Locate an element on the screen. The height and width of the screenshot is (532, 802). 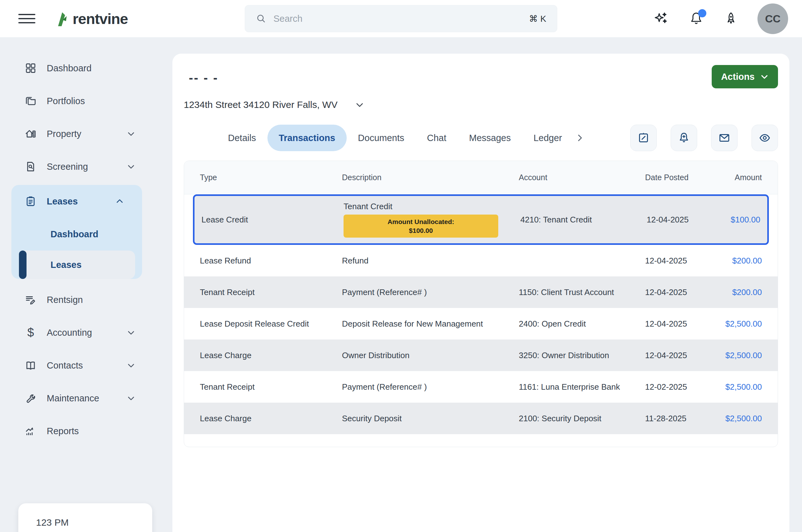
cell-description: Security Deposit is located at coordinates (431, 419).